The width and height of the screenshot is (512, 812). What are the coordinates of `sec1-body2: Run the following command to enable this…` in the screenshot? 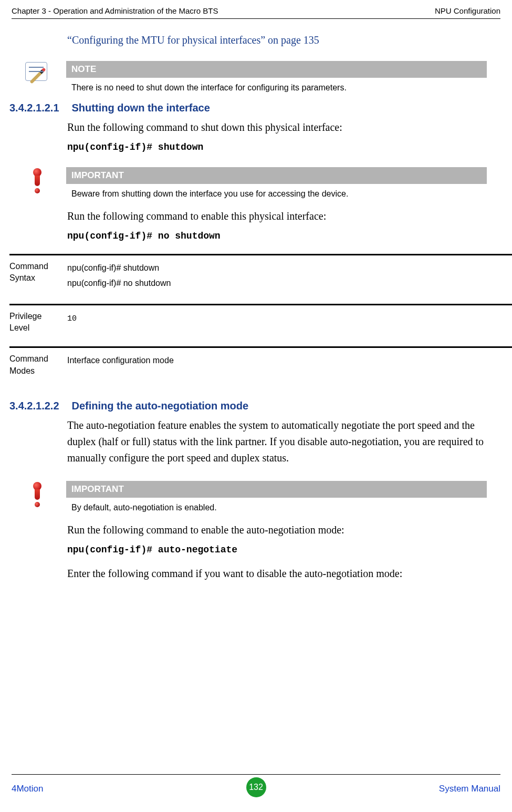 It's located at (277, 225).